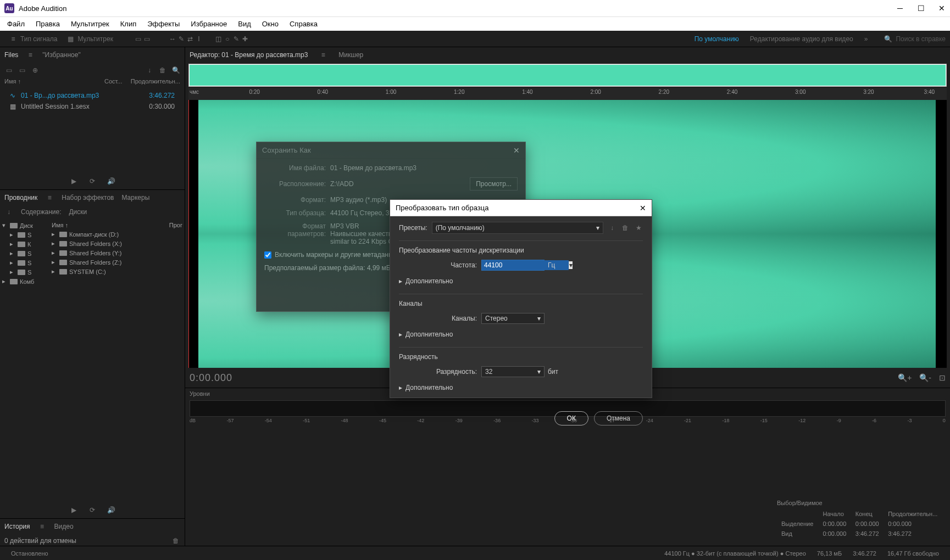 The height and width of the screenshot is (560, 950). Describe the element at coordinates (525, 265) in the screenshot. I see `frequency-input` at that location.